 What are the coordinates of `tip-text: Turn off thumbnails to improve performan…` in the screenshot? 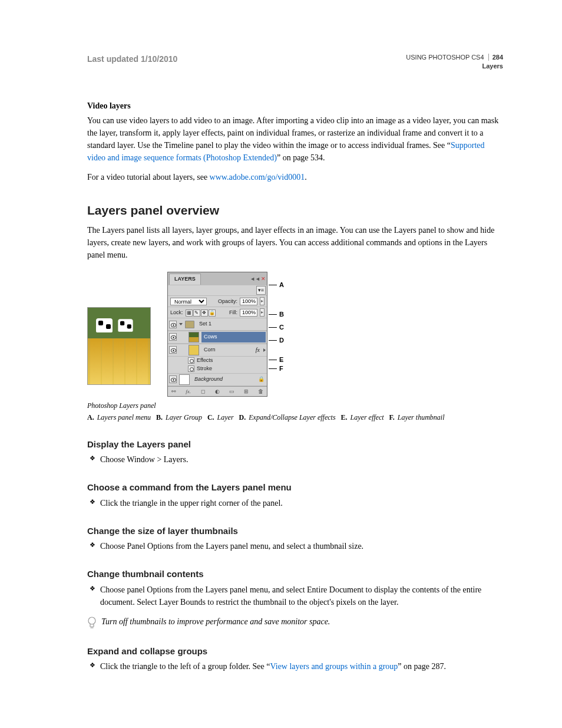 It's located at (216, 621).